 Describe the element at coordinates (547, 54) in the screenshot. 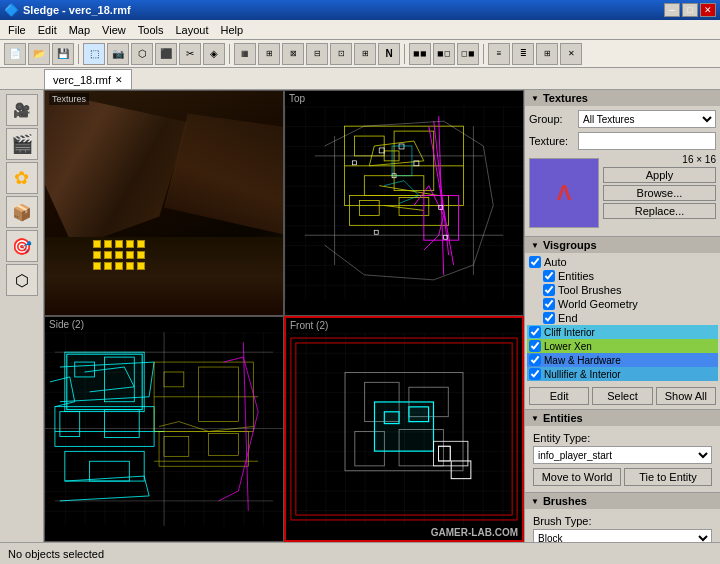

I see `toolbar-tex3: ⊞` at that location.